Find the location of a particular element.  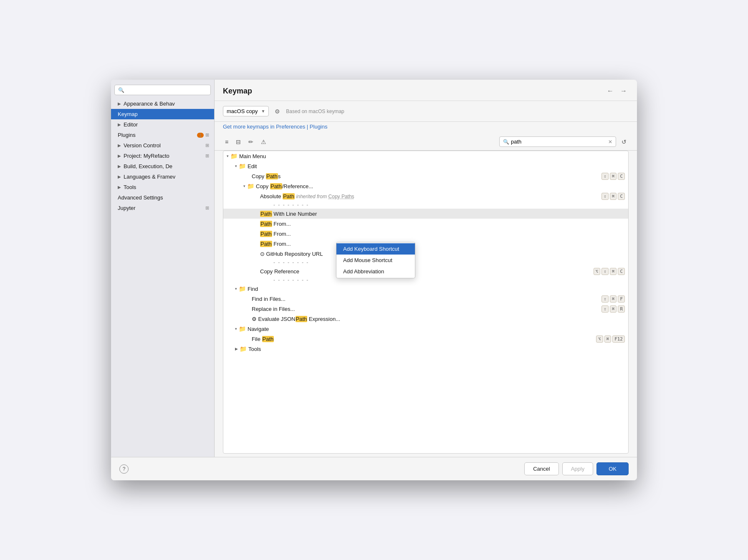

sidebar-item-tools: ▶ Tools is located at coordinates (163, 187).